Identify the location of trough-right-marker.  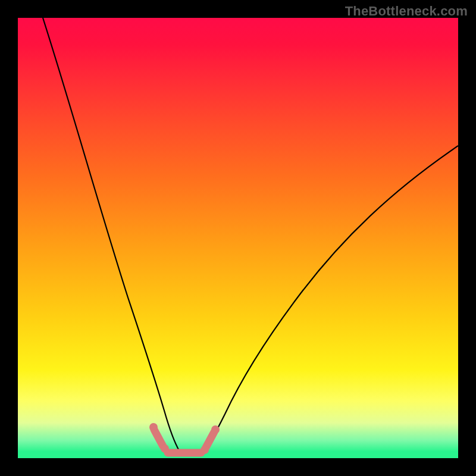
(210, 440).